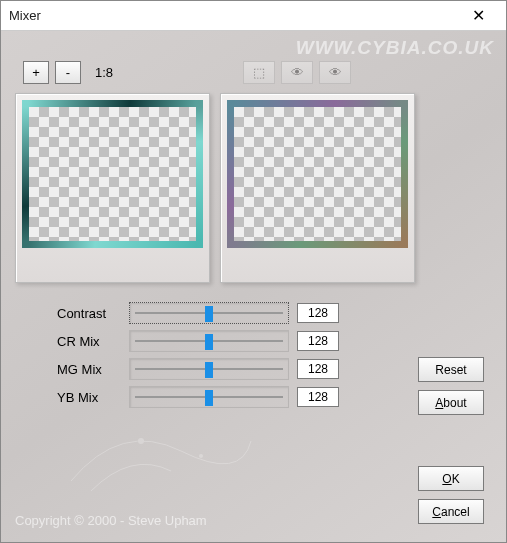  Describe the element at coordinates (451, 402) in the screenshot. I see `about-button: About` at that location.